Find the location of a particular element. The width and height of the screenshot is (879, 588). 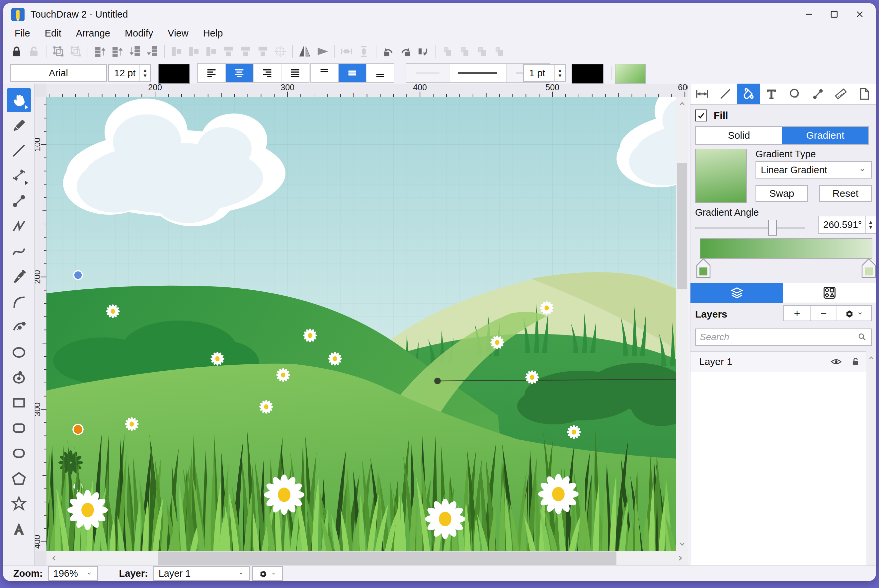

text-align-left-button is located at coordinates (212, 73).